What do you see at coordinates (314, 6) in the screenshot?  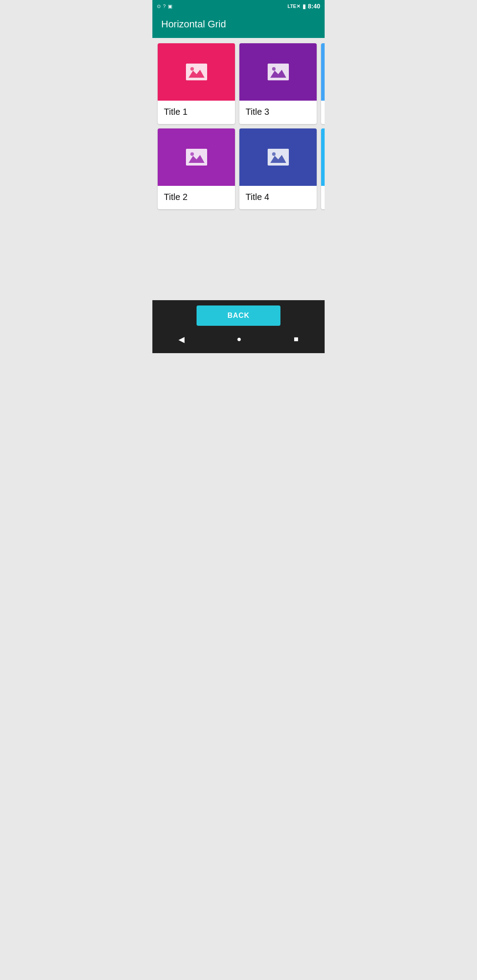 I see `status-time: 8:40` at bounding box center [314, 6].